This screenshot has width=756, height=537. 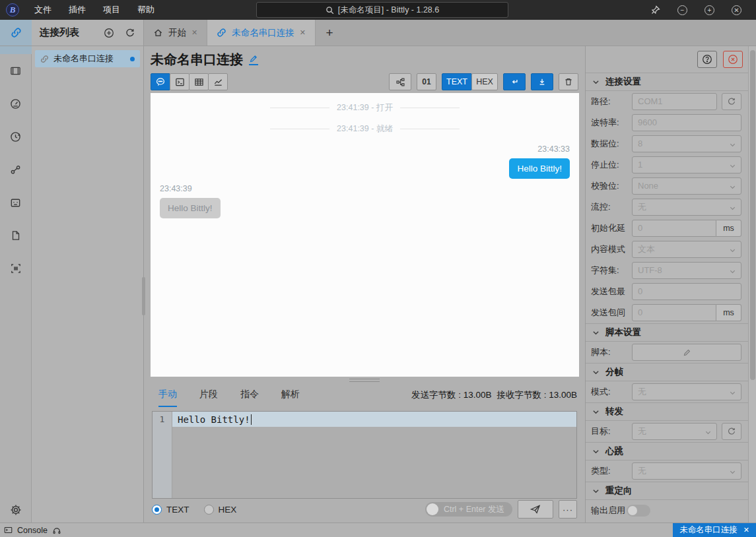 What do you see at coordinates (535, 509) in the screenshot?
I see `send-button` at bounding box center [535, 509].